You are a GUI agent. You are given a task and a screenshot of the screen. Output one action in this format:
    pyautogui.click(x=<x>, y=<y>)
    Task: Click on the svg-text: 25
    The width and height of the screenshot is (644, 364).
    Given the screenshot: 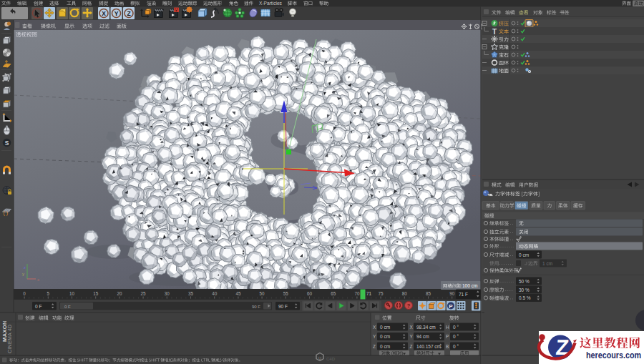 What is the action you would take?
    pyautogui.click(x=144, y=293)
    